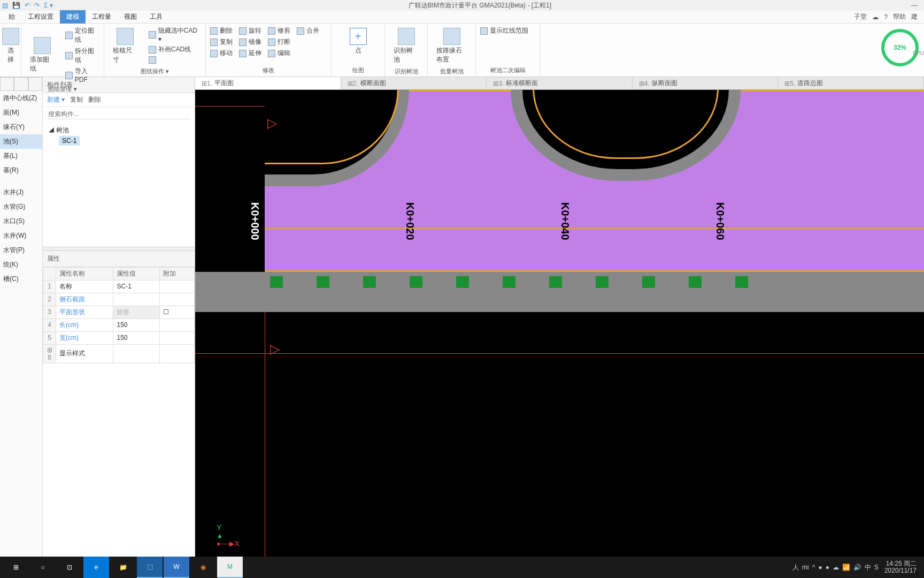  I want to click on menu-tab-settings: 工程设置, so click(41, 17).